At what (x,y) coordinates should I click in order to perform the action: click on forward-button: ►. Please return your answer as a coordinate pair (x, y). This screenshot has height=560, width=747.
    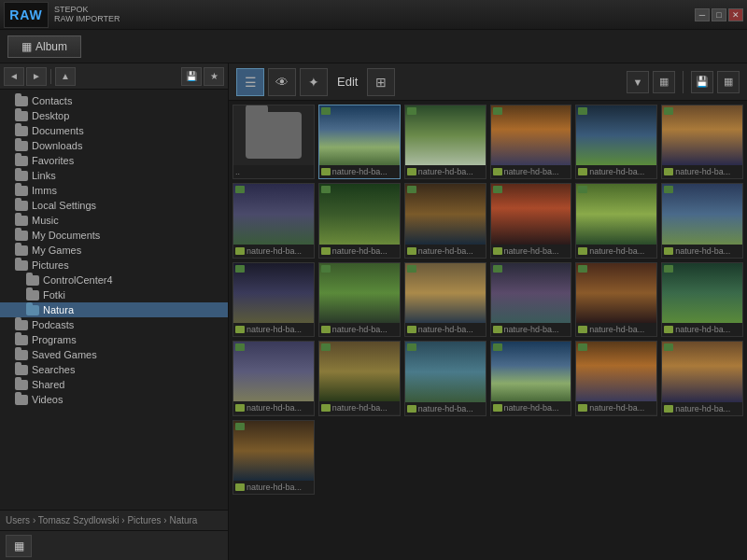
    Looking at the image, I should click on (36, 77).